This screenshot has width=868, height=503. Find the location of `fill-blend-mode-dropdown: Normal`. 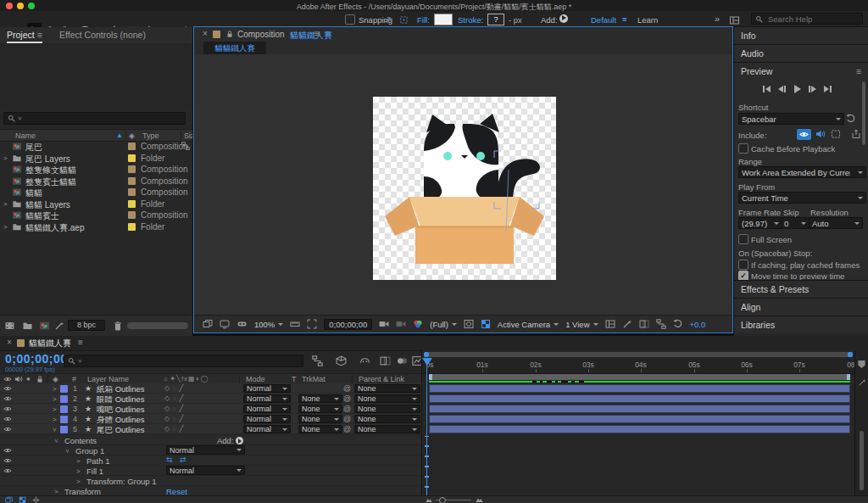

fill-blend-mode-dropdown: Normal is located at coordinates (205, 470).